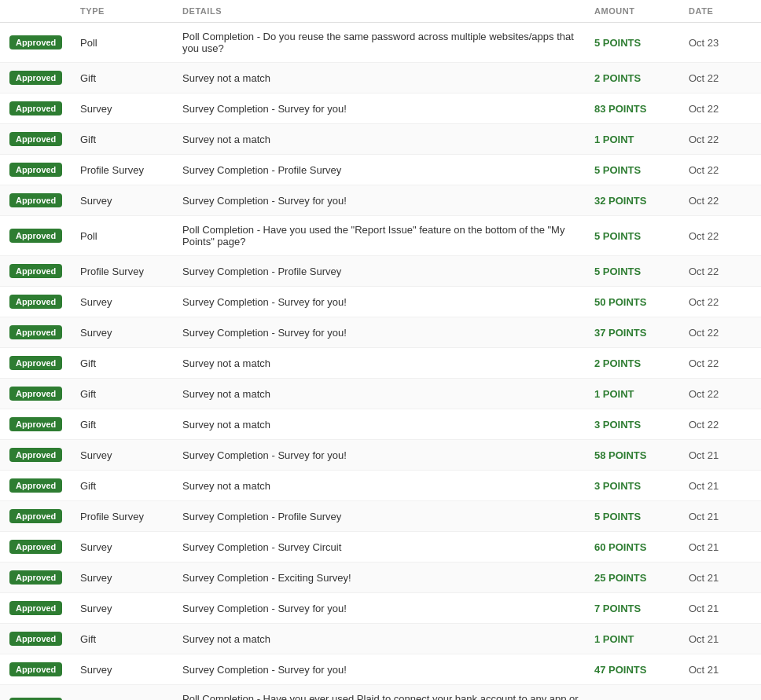 This screenshot has height=700, width=761. Describe the element at coordinates (388, 696) in the screenshot. I see `details-cell: Poll Completion - Have you ever used Pla…` at that location.